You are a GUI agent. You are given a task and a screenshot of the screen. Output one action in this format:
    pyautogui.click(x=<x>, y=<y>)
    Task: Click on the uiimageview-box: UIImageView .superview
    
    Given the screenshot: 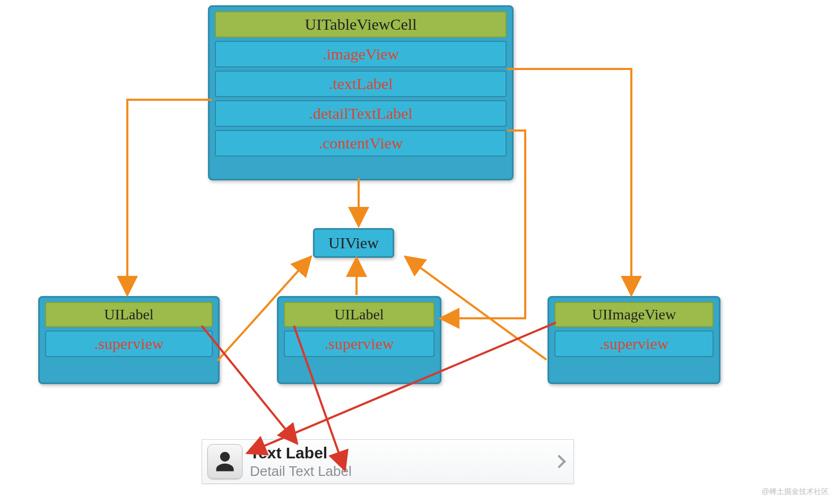 What is the action you would take?
    pyautogui.click(x=634, y=340)
    